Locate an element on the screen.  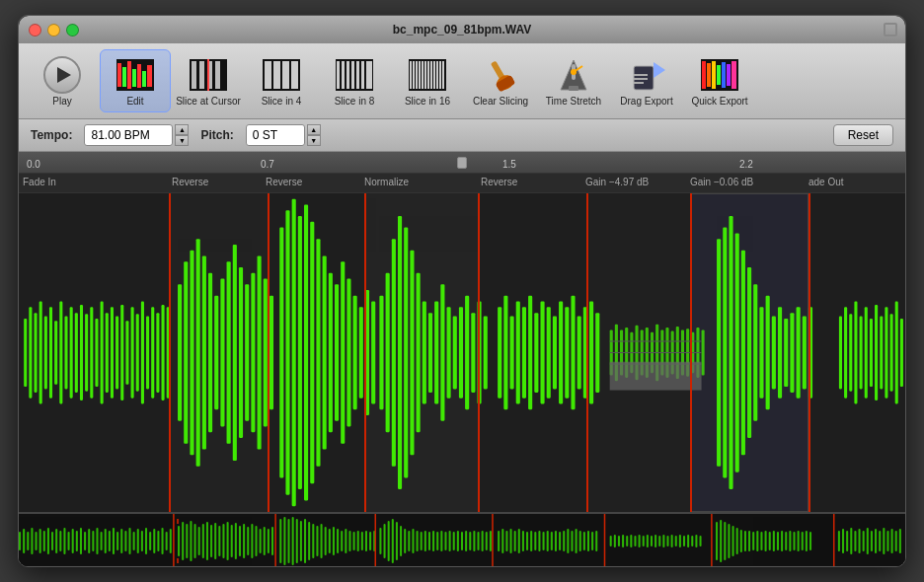
play-button: Play is located at coordinates (62, 81).